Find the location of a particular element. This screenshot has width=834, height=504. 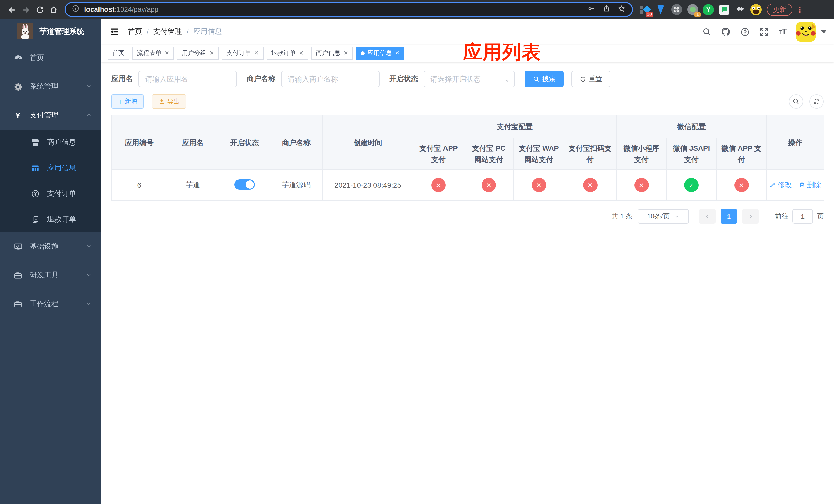

fullscreen-icon is located at coordinates (764, 32).